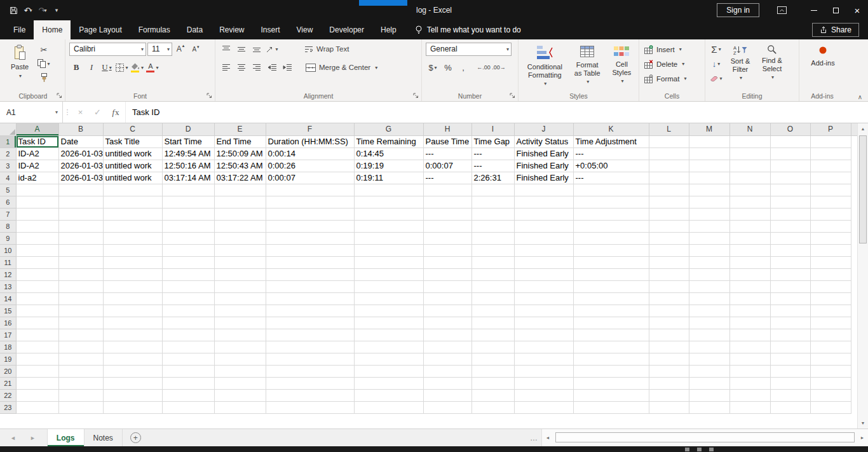 The width and height of the screenshot is (868, 452). Describe the element at coordinates (836, 30) in the screenshot. I see `share-button: Share` at that location.